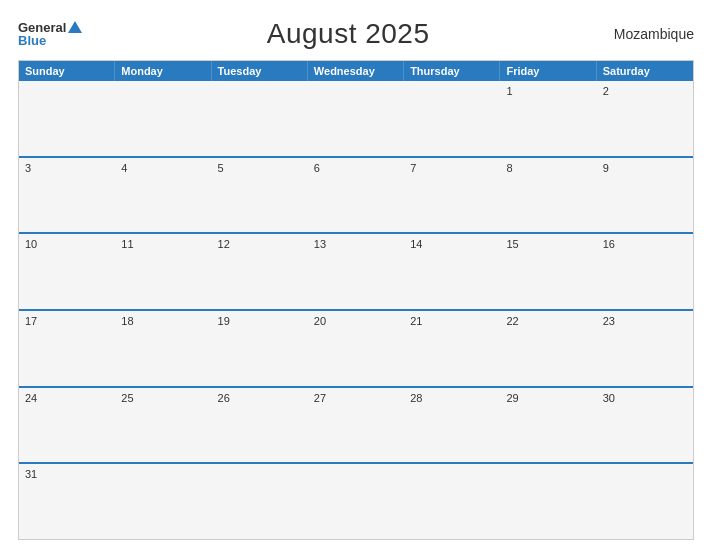 The image size is (712, 550). I want to click on day-header-friday: Friday, so click(548, 71).